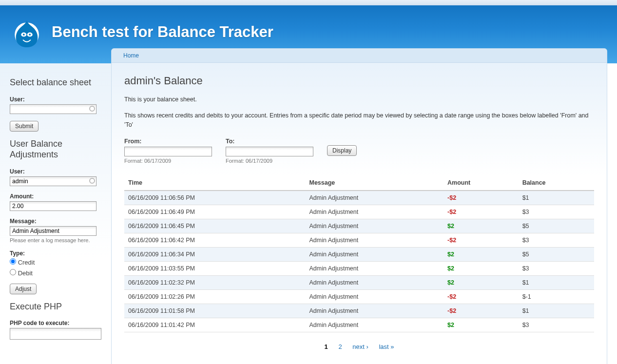 Image resolution: width=617 pixels, height=364 pixels. I want to click on table-row: 06/16/2009 11:06:34 PMAdmin Adjustment$2…, so click(359, 254).